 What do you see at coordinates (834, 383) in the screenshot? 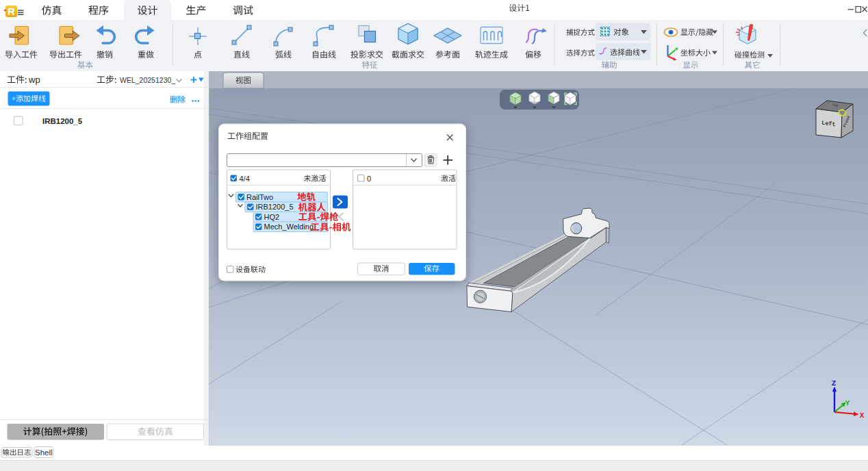
I see `svg-text: Z` at bounding box center [834, 383].